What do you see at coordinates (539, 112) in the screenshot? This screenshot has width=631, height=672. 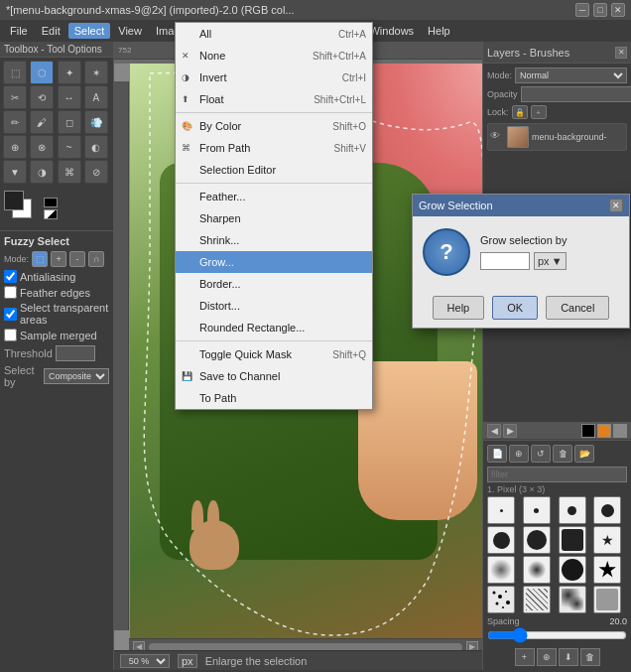 I see `lock-position-btn: +` at bounding box center [539, 112].